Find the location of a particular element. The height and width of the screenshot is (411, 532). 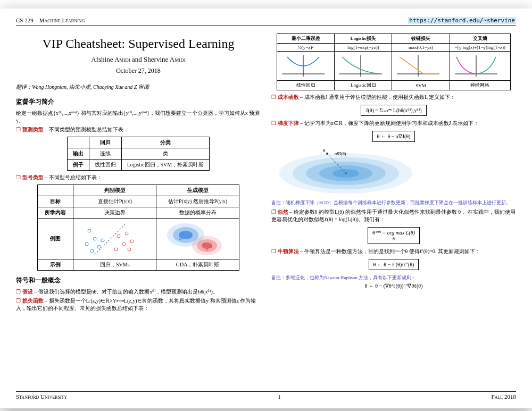

url-link: https://stanford.edu/~shervine is located at coordinates (462, 20).